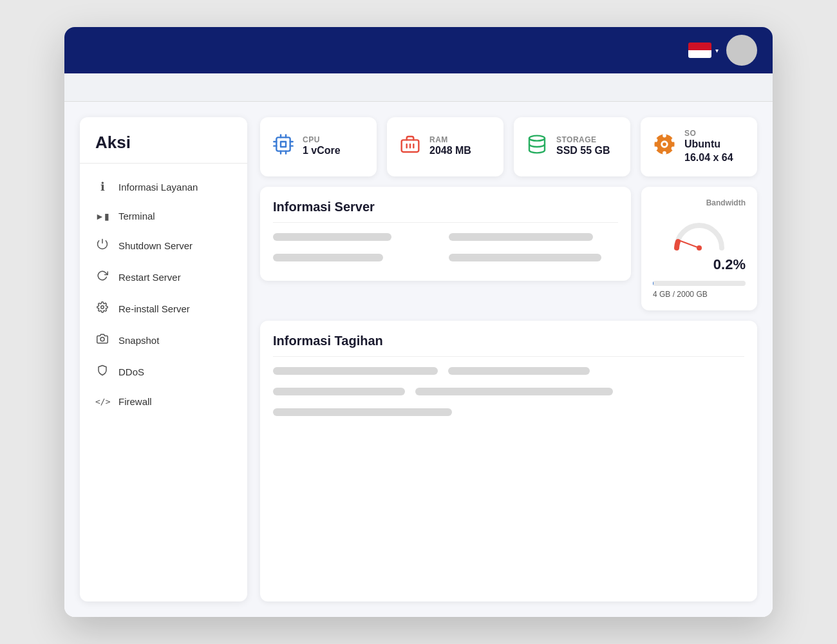  What do you see at coordinates (164, 216) in the screenshot?
I see `sidebar-item-terminal: ►▮ Terminal` at bounding box center [164, 216].